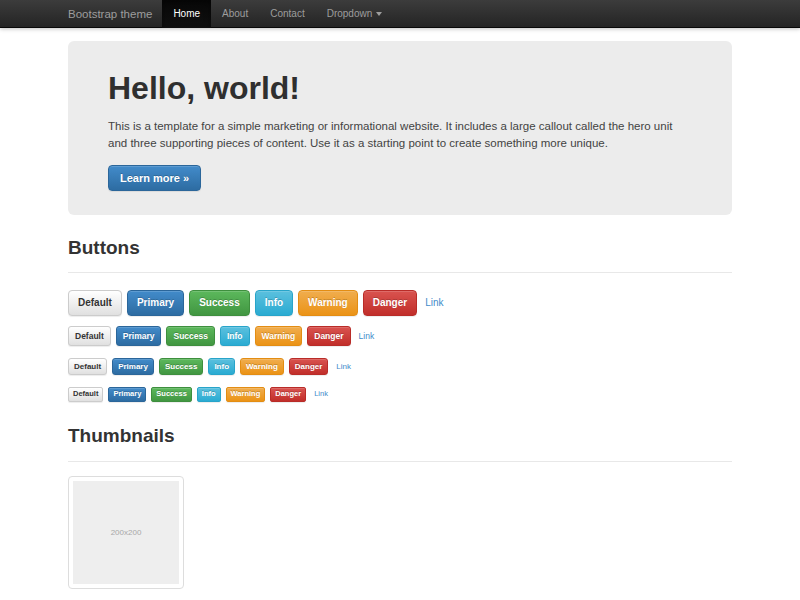 The height and width of the screenshot is (600, 800). What do you see at coordinates (220, 303) in the screenshot?
I see `button-success-large: Success` at bounding box center [220, 303].